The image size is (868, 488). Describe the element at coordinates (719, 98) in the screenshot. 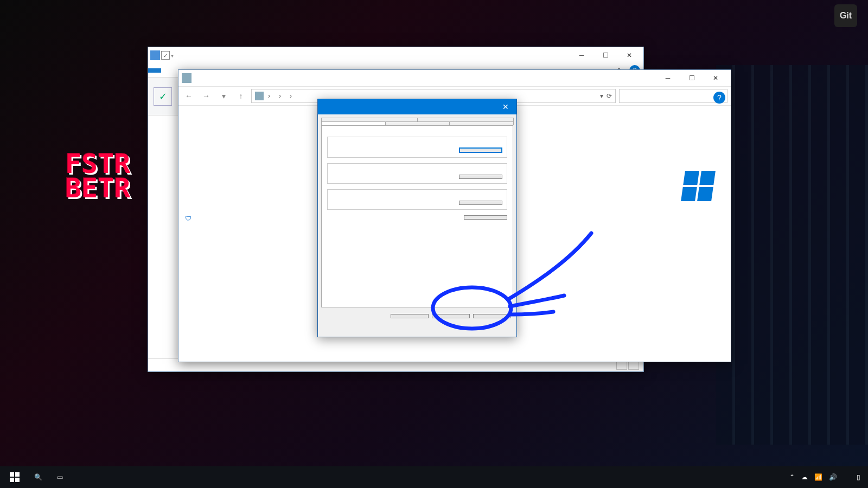

I see `help-icon: ?` at that location.